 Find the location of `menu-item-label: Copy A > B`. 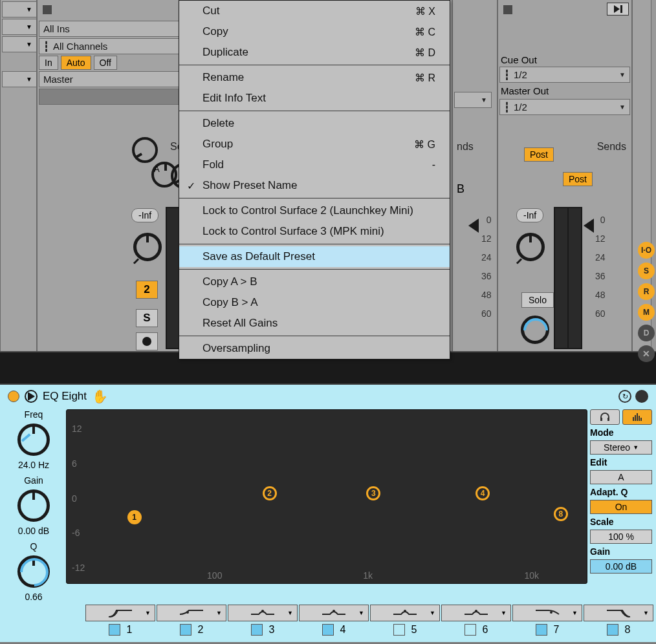

menu-item-label: Copy A > B is located at coordinates (230, 282).